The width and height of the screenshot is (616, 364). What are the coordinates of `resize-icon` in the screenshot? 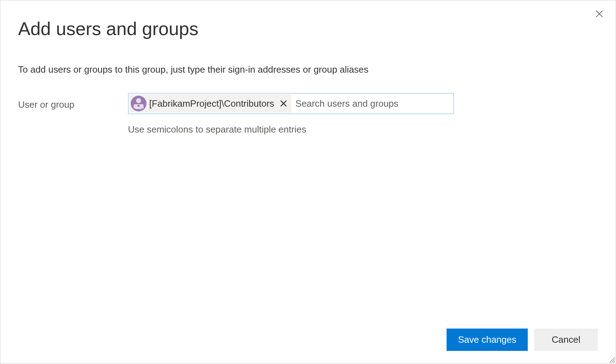 It's located at (611, 359).